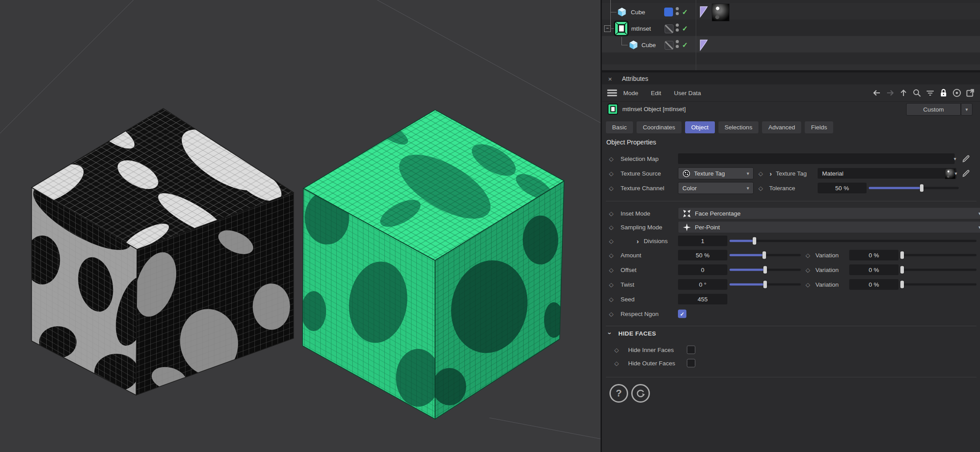 This screenshot has height=452, width=980. I want to click on close-icon: ×, so click(610, 78).